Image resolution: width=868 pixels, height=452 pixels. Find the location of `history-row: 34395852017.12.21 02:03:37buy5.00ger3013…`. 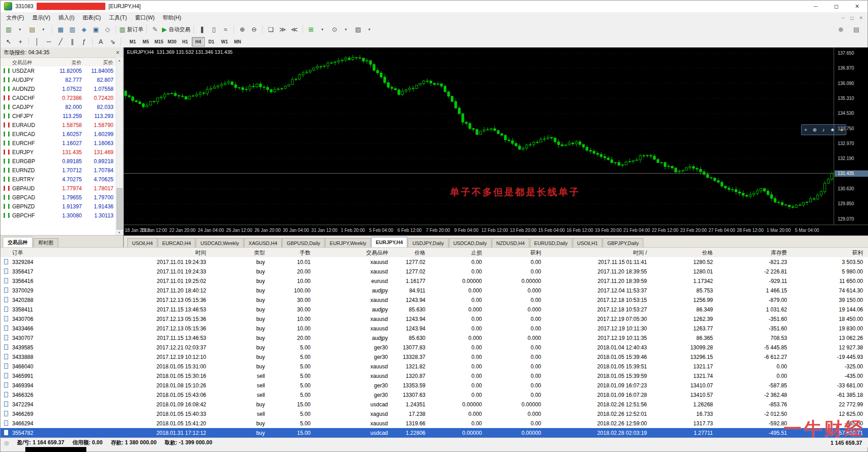

history-row: 34395852017.12.21 02:03:37buy5.00ger3013… is located at coordinates (434, 347).